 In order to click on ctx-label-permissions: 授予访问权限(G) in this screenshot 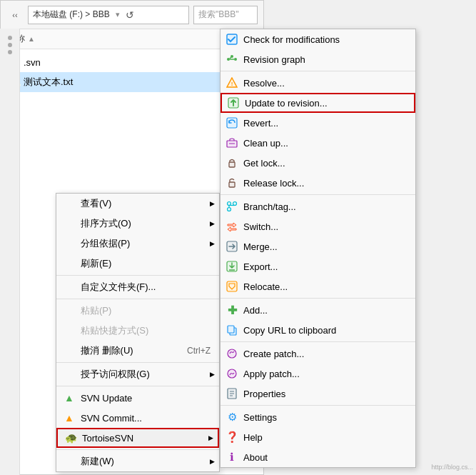, I will do `click(146, 374)`.